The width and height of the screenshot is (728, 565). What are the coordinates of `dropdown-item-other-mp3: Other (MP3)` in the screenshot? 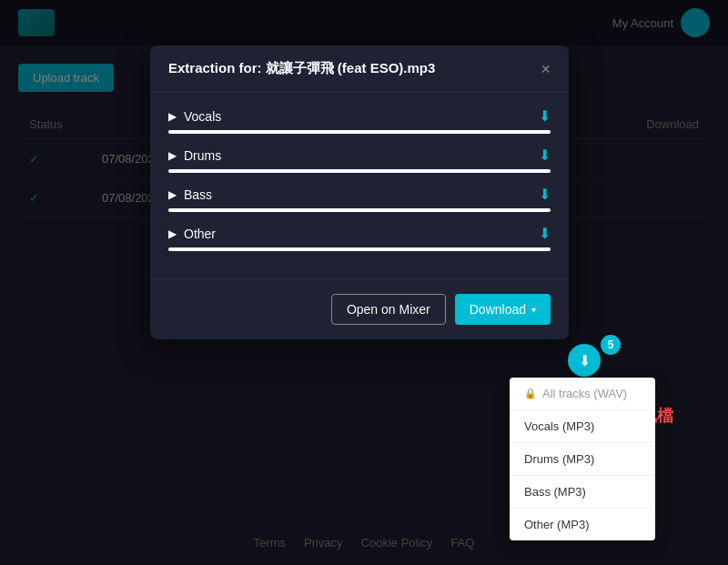 It's located at (582, 524).